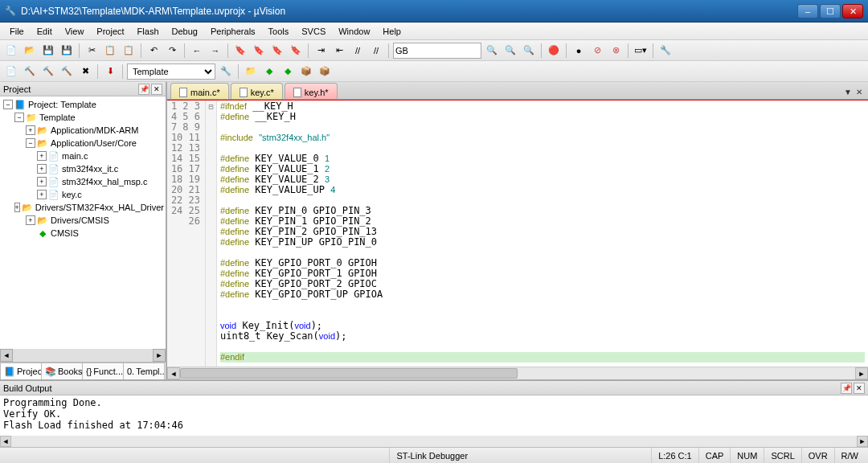 This screenshot has width=868, height=463. What do you see at coordinates (17, 31) in the screenshot?
I see `menu-file: File` at bounding box center [17, 31].